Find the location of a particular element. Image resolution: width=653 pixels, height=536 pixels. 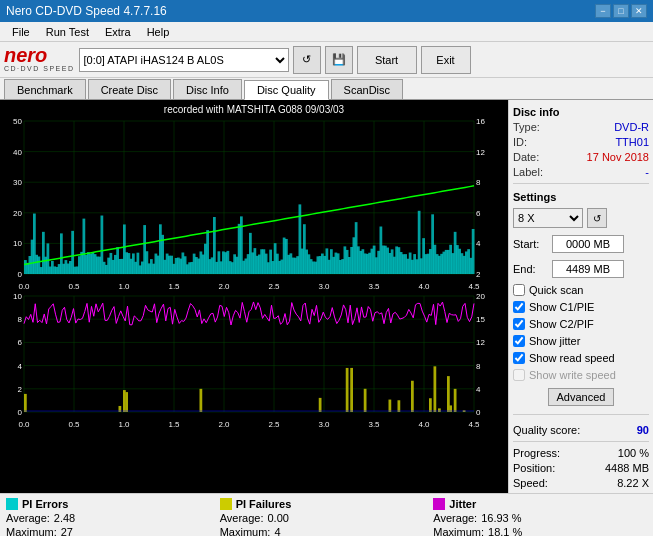

start-mb-row: Start: is located at coordinates (581, 244).